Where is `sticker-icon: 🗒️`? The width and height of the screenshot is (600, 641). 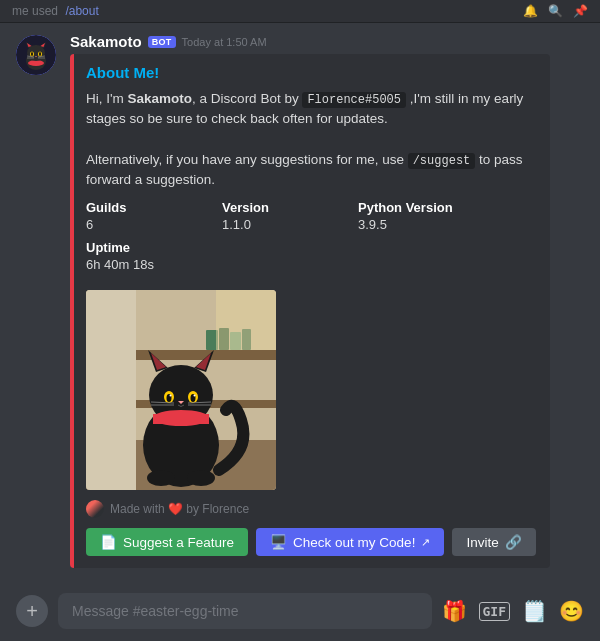 sticker-icon: 🗒️ is located at coordinates (534, 611).